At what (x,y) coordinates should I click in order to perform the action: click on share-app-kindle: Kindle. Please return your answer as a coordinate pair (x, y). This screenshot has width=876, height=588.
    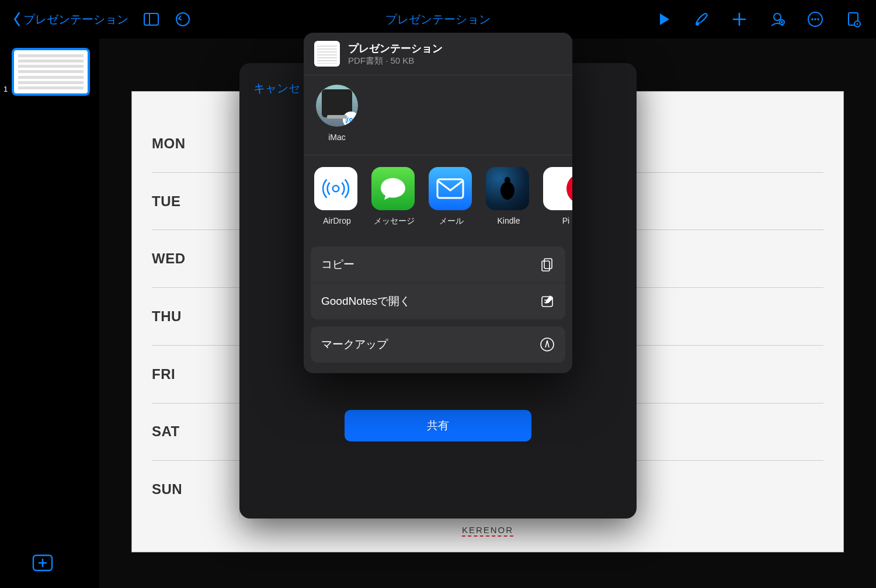
    Looking at the image, I should click on (509, 197).